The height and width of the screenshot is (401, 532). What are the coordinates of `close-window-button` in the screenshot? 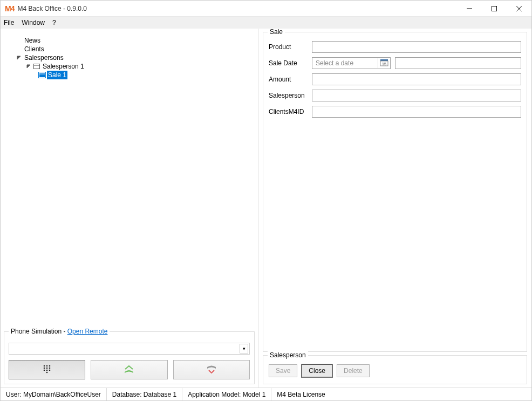 It's located at (519, 9).